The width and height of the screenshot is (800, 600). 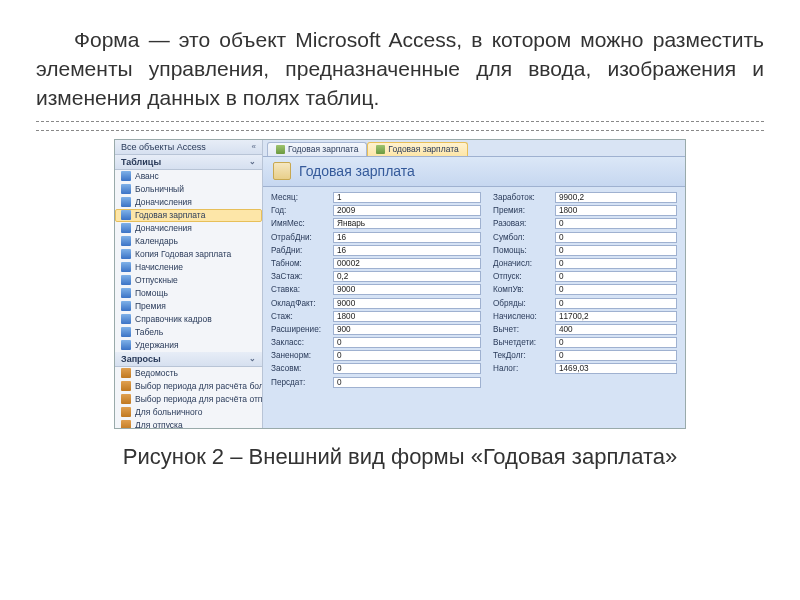 What do you see at coordinates (188, 332) in the screenshot?
I see `nav-item: Табель` at bounding box center [188, 332].